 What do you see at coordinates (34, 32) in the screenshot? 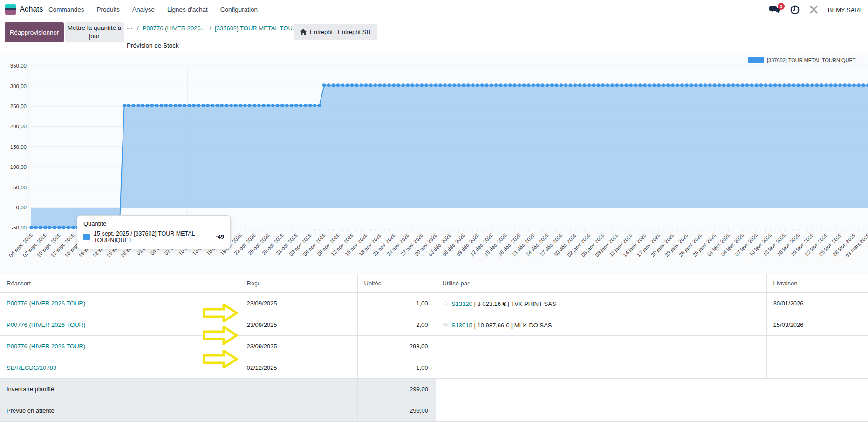
I see `replenish-button: Réapprovisionner` at bounding box center [34, 32].